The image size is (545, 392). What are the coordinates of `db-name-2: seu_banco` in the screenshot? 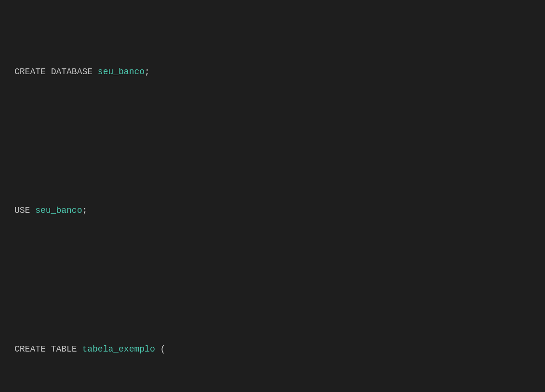 It's located at (59, 211).